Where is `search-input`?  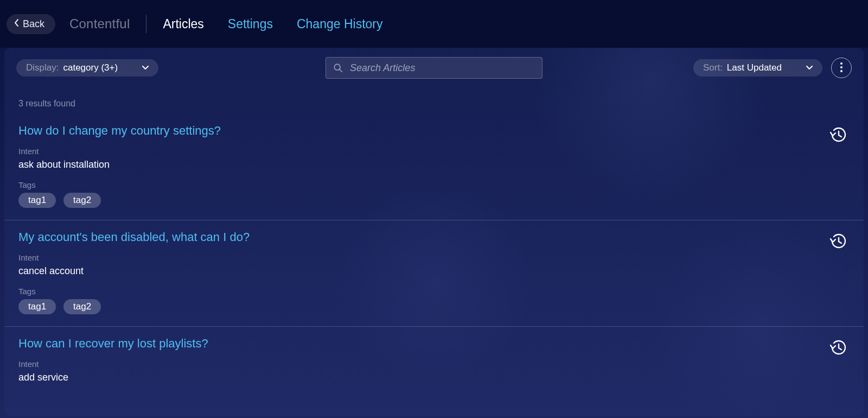 search-input is located at coordinates (434, 68).